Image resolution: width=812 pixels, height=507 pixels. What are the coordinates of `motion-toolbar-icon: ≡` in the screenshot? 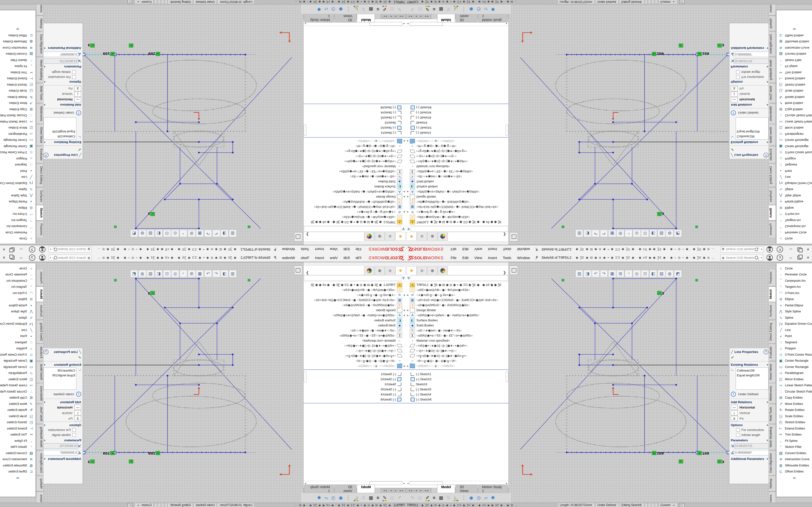 It's located at (434, 498).